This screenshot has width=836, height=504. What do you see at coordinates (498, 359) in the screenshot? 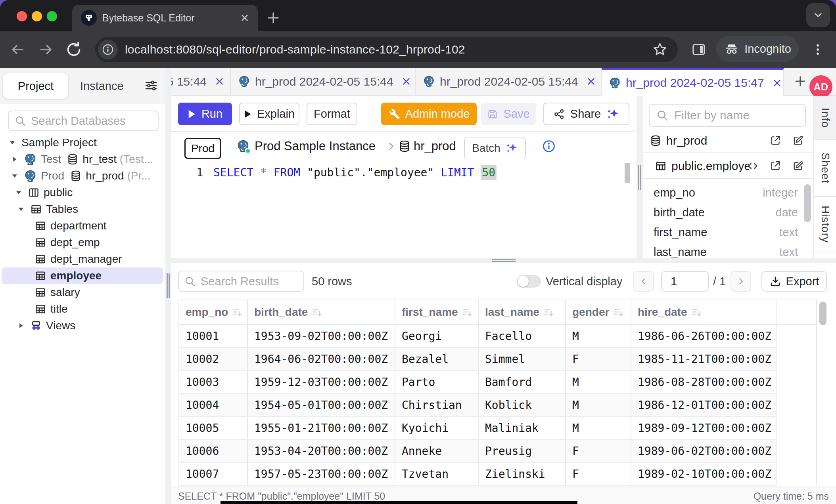
I see `table-row-10002: 100021964-06-02T00:00:00ZBezalelSimmelF1…` at bounding box center [498, 359].